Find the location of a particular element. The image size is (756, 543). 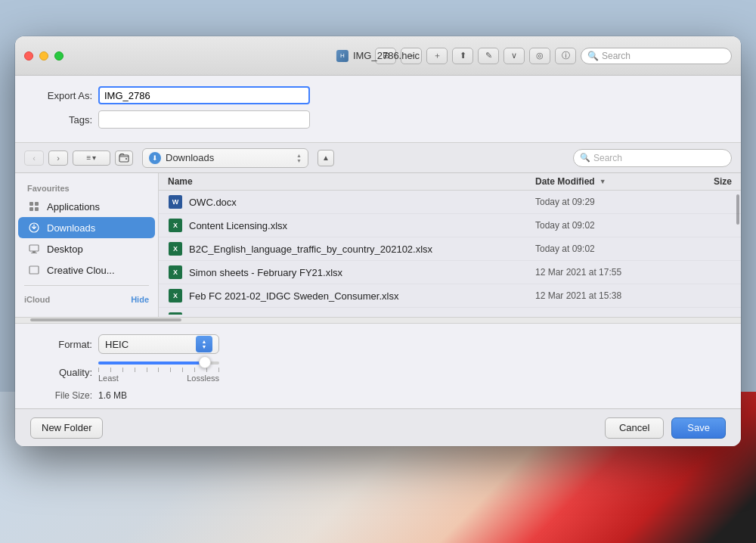

slider-max-label: Lossless is located at coordinates (203, 378).